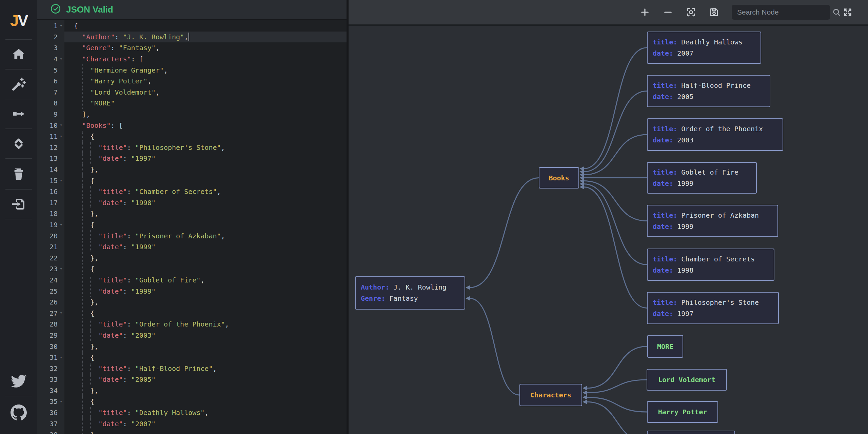  What do you see at coordinates (192, 48) in the screenshot?
I see `editor-line-3: 3 "Genre": "Fantasy",` at bounding box center [192, 48].